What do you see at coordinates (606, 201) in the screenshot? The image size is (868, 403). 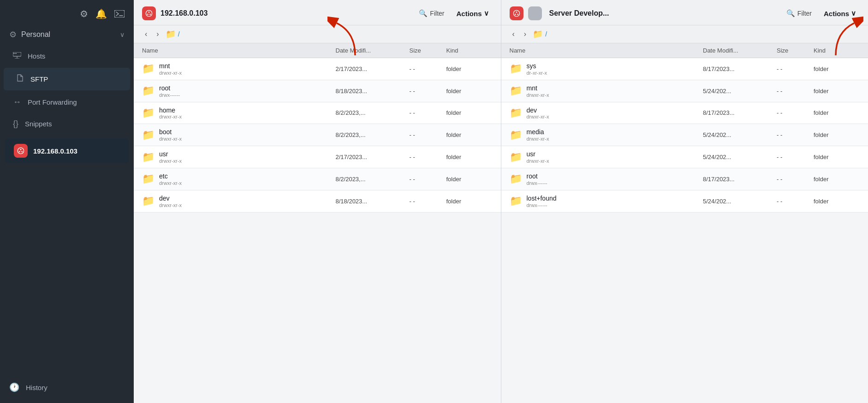 I see `file-name-cell: 📁 lost+found drwx------` at bounding box center [606, 201].